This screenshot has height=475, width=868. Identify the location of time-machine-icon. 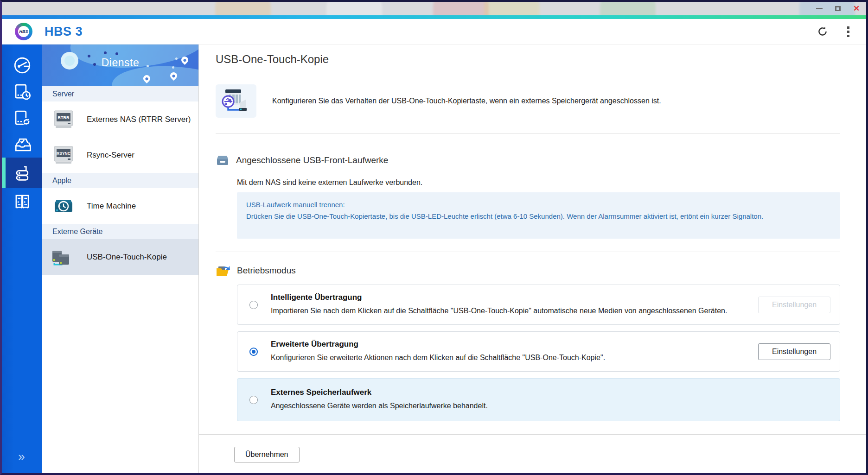
(64, 206).